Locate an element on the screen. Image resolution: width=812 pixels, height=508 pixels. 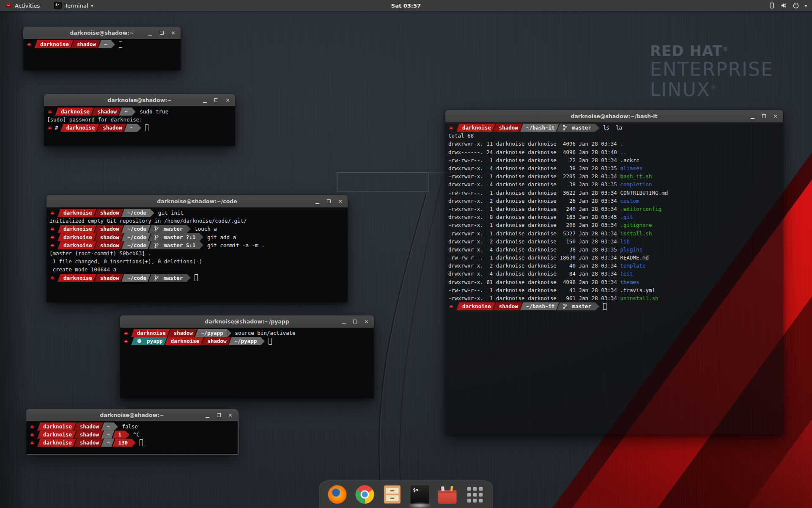
window-title: darknoise@shadow:~/code is located at coordinates (197, 202).